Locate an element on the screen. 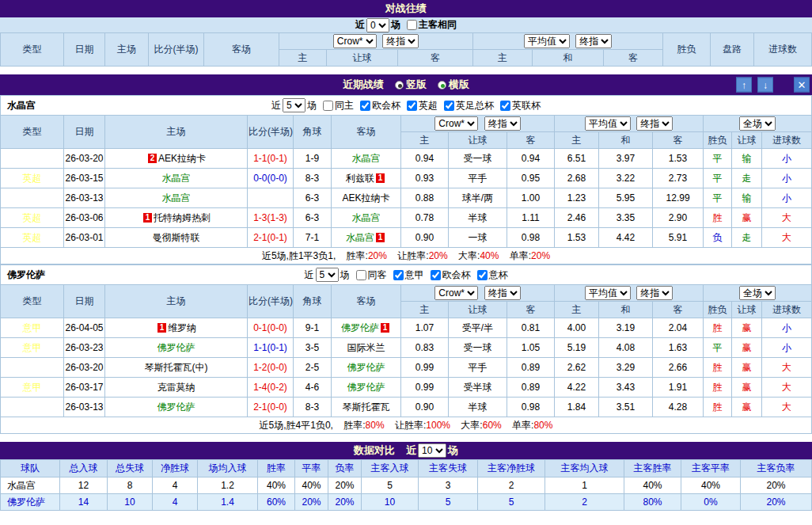 This screenshot has width=812, height=525. away-team-name: 水晶宫 is located at coordinates (360, 238).